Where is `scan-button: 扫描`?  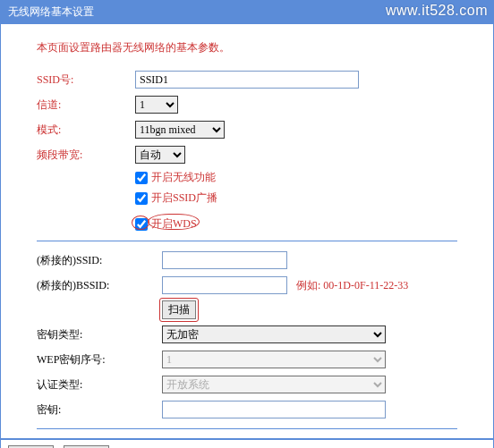 scan-button: 扫描 is located at coordinates (179, 309).